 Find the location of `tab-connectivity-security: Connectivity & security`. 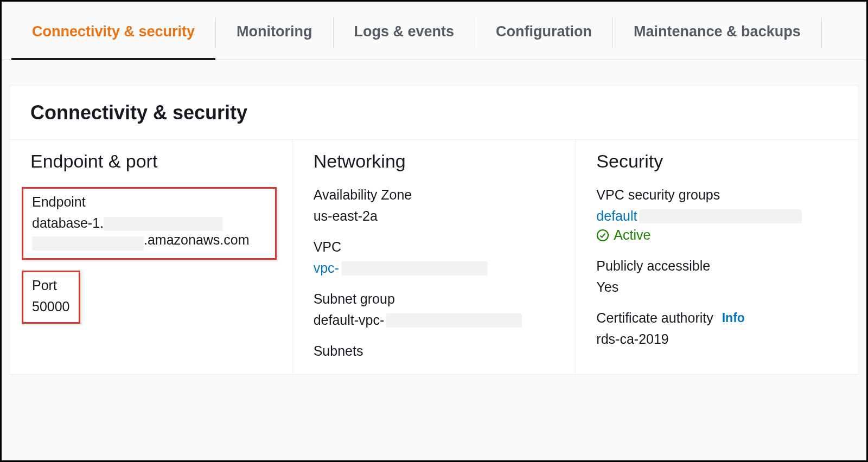

tab-connectivity-security: Connectivity & security is located at coordinates (113, 36).